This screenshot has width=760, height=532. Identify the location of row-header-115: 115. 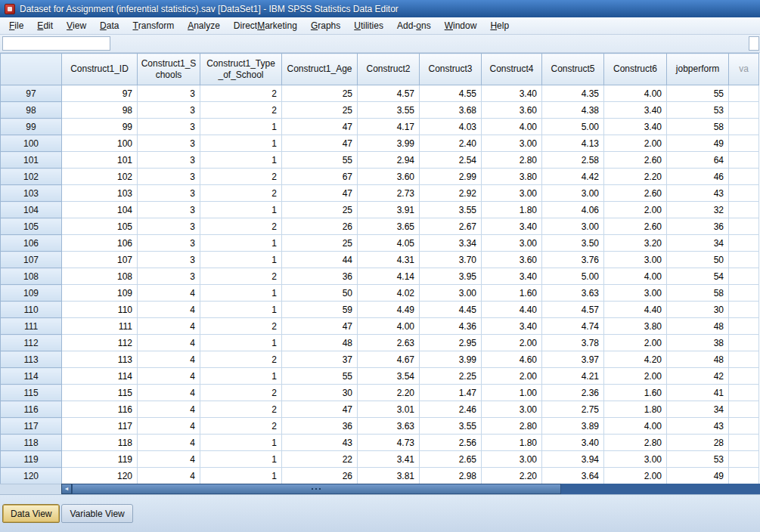
(32, 393).